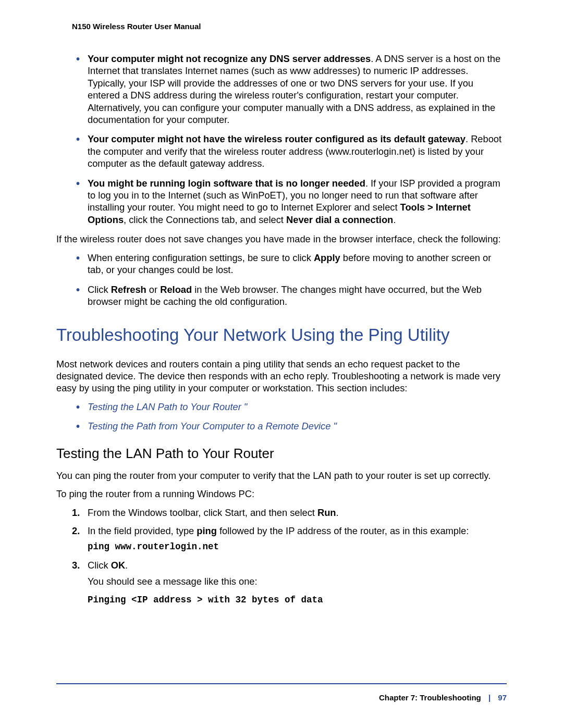 Image resolution: width=563 pixels, height=728 pixels. I want to click on code-line: Pinging <IP address > with 32 bytes of d…, so click(297, 600).